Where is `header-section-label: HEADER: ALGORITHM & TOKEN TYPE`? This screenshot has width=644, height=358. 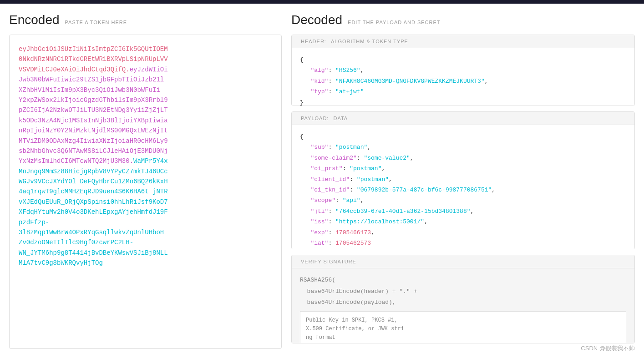
header-section-label: HEADER: ALGORITHM & TOKEN TYPE is located at coordinates (463, 42).